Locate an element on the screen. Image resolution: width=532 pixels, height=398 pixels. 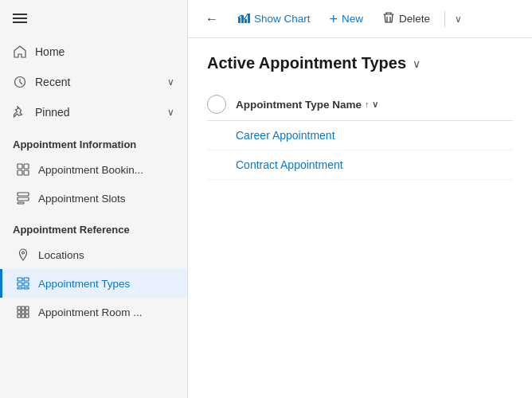
new-button: + New is located at coordinates (347, 19).